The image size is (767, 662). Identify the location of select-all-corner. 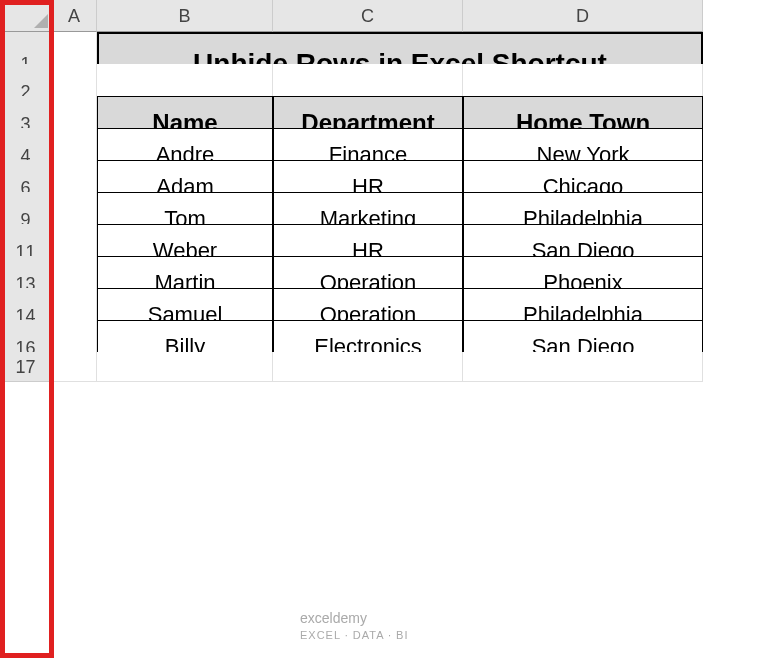
(26, 16).